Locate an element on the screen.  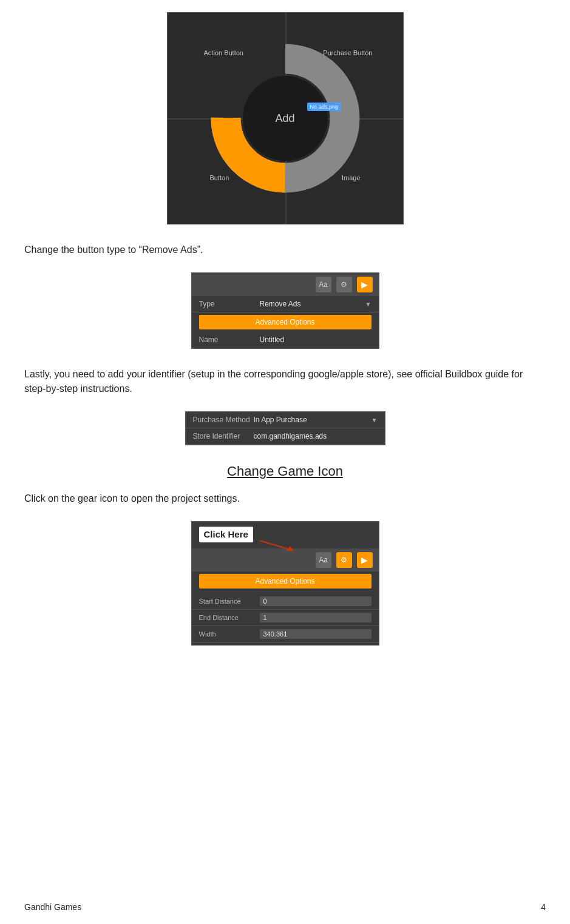
panel1-container: Aa ⚙ ▶ Type Remove Ads ▼ Advanced Option… is located at coordinates (285, 311).